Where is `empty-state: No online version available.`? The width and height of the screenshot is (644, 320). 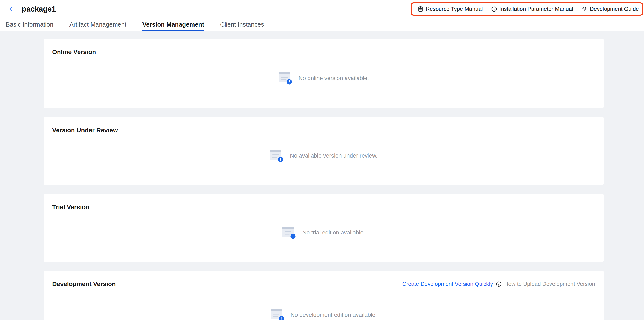
empty-state: No online version available. is located at coordinates (324, 78).